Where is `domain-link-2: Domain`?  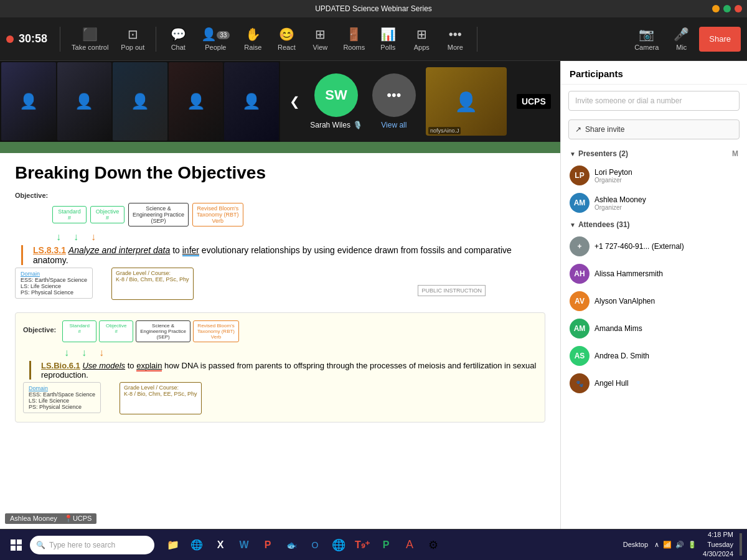 domain-link-2: Domain is located at coordinates (39, 388).